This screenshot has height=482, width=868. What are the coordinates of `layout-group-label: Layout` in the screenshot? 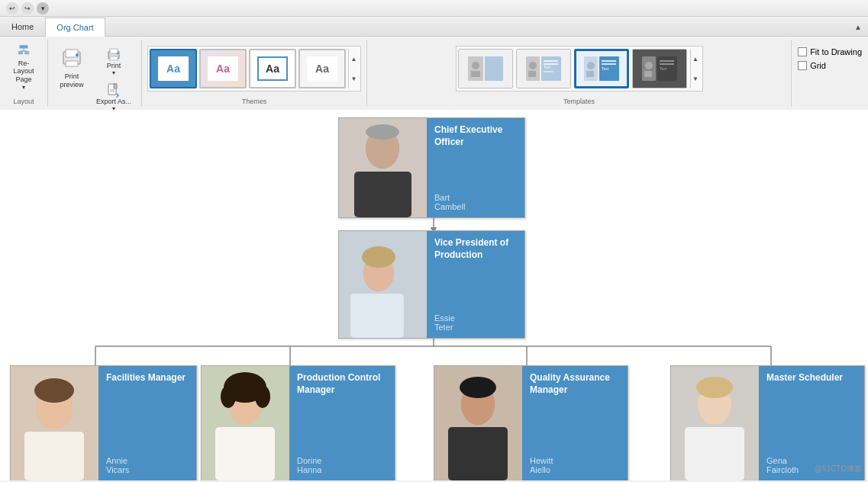 It's located at (24, 101).